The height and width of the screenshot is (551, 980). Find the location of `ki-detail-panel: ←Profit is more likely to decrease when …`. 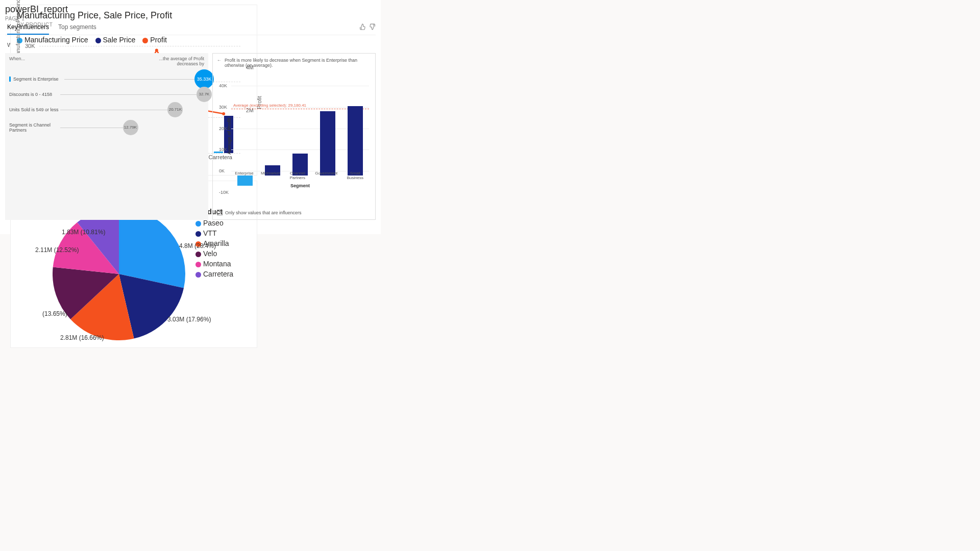

ki-detail-panel: ←Profit is more likely to decrease when … is located at coordinates (294, 137).